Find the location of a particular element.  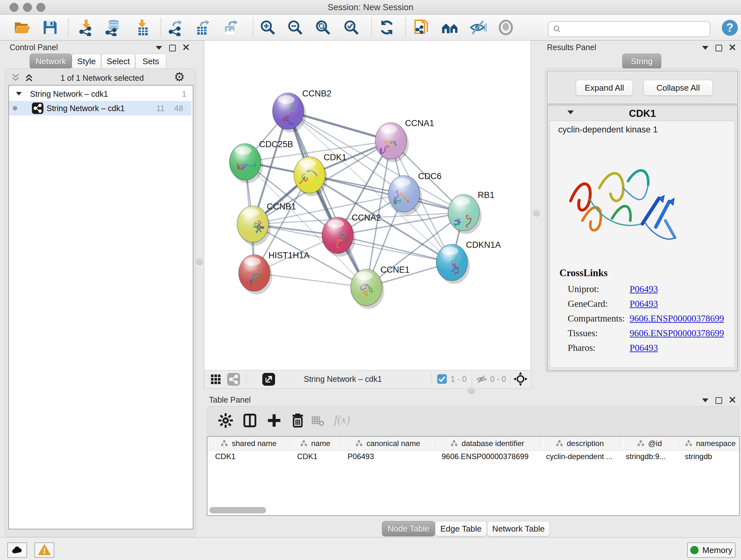

tab-style: Style is located at coordinates (86, 61).